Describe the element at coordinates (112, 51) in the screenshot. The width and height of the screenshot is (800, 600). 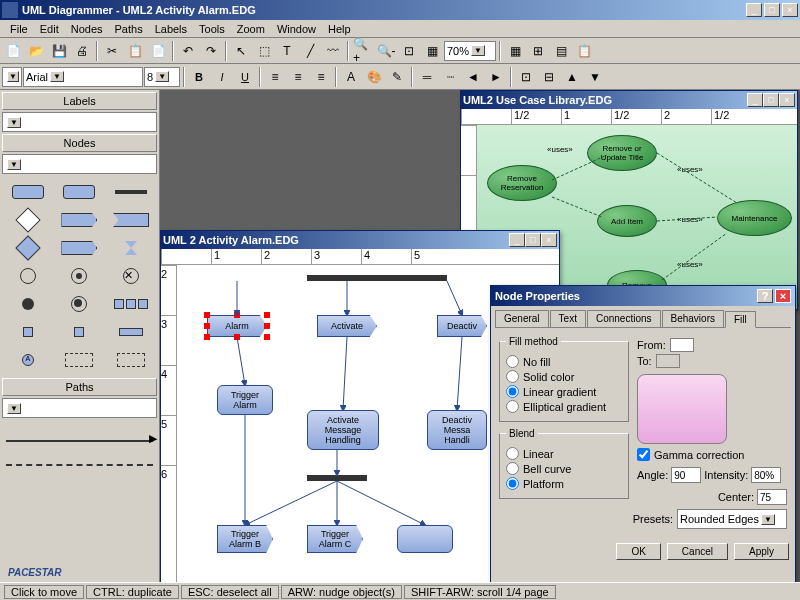
I see `cut-icon: ✂` at that location.